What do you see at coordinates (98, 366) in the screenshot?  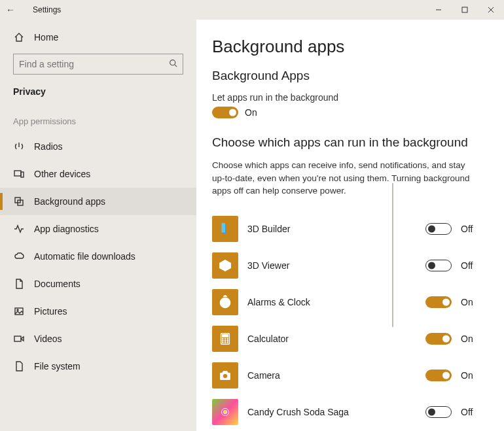 I see `sidebar-item-file-system: File system` at bounding box center [98, 366].